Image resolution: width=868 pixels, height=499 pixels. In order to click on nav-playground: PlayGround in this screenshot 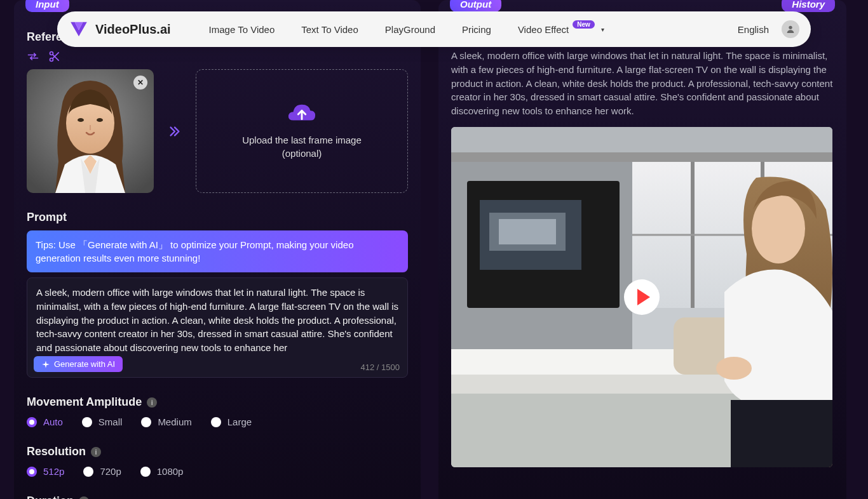, I will do `click(410, 29)`.